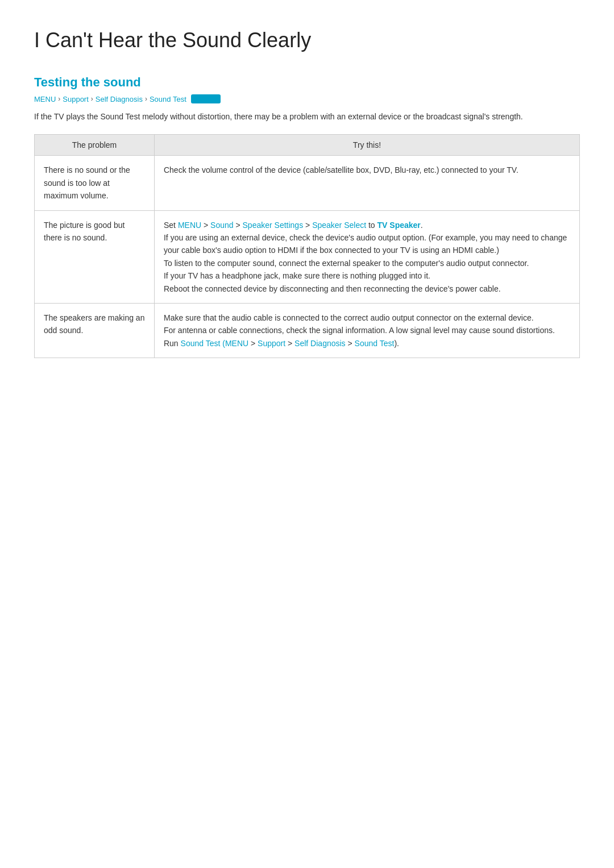 The height and width of the screenshot is (868, 614). What do you see at coordinates (367, 257) in the screenshot?
I see `solution-cell-2: Set MENU > Sound > Speaker Settings > Sp…` at bounding box center [367, 257].